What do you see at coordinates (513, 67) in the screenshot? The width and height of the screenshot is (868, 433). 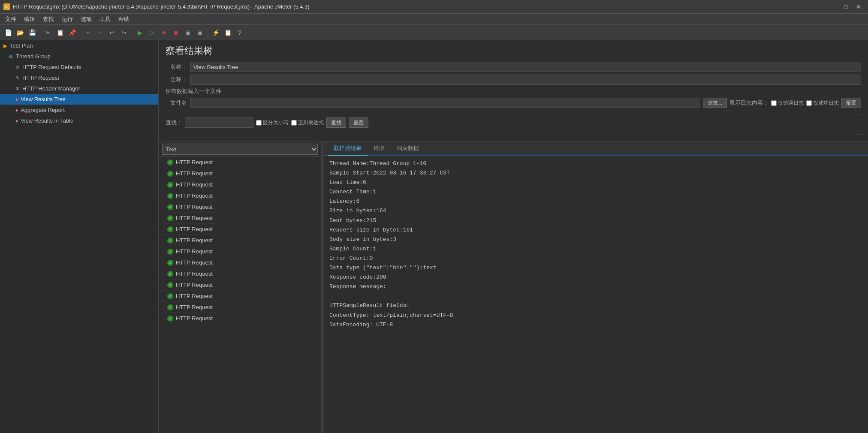 I see `name-row: 名称：` at bounding box center [513, 67].